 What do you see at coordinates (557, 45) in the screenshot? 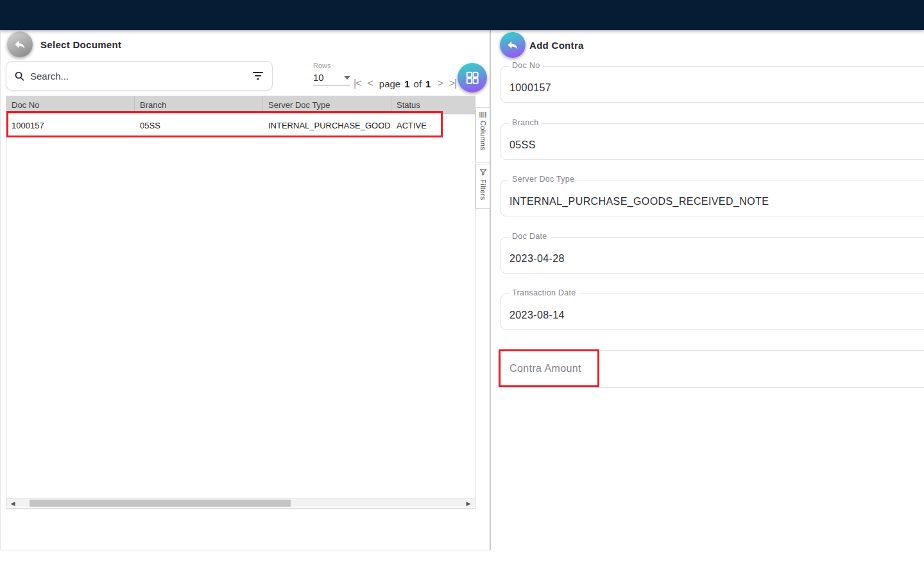
I see `panel-title-contra: Add Contra` at bounding box center [557, 45].